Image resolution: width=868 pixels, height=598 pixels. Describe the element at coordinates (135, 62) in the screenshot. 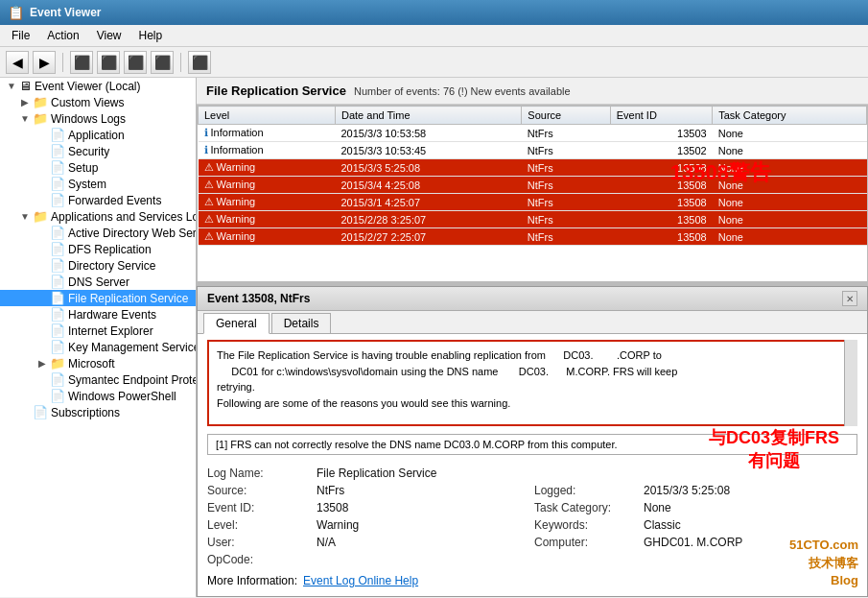

I see `toolbar-btn-3: ⬛` at that location.